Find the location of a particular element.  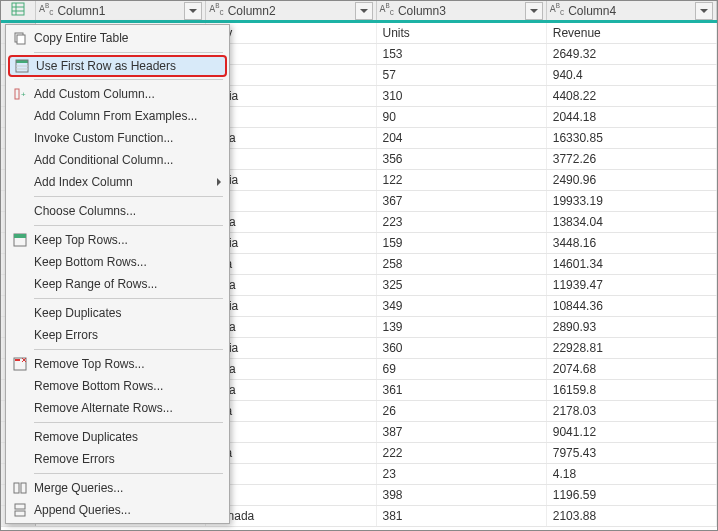

table-cell: 19933.19 is located at coordinates (632, 201).